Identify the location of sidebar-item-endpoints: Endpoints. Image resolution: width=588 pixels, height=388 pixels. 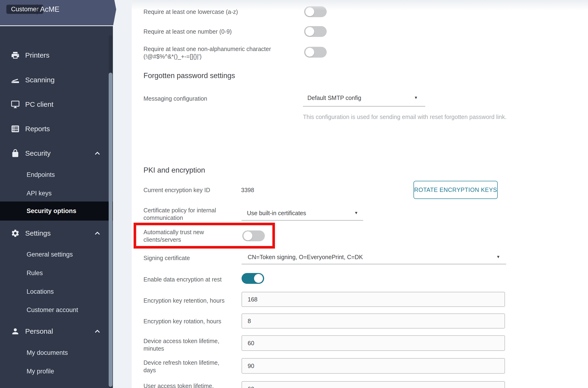
(56, 175).